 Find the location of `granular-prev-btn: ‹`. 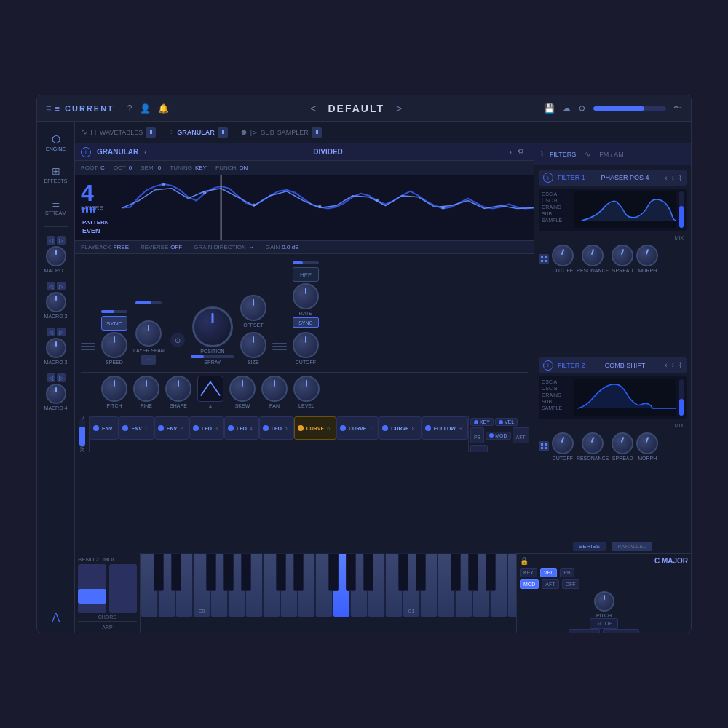

granular-prev-btn: ‹ is located at coordinates (146, 152).